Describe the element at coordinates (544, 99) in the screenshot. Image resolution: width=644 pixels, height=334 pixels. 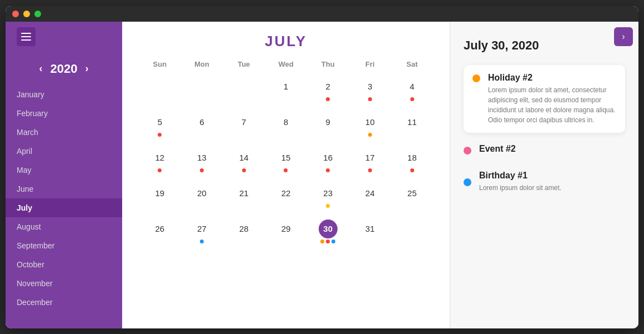
I see `event-card: Holiday #2Lorem ipsum dolor sit amet, co…` at that location.